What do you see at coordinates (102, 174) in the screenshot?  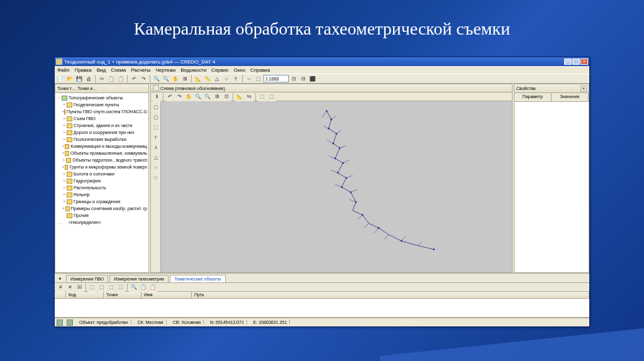 I see `tree-item: +Болота и солончаки` at bounding box center [102, 174].